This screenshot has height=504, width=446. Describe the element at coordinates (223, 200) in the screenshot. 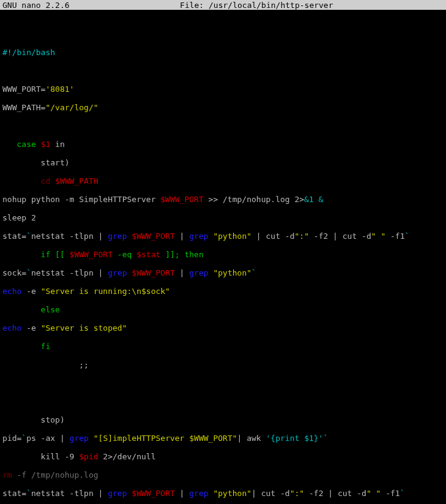

I see `code-line: nohup python -m SimpleHTTPServer $WWW_PO…` at that location.